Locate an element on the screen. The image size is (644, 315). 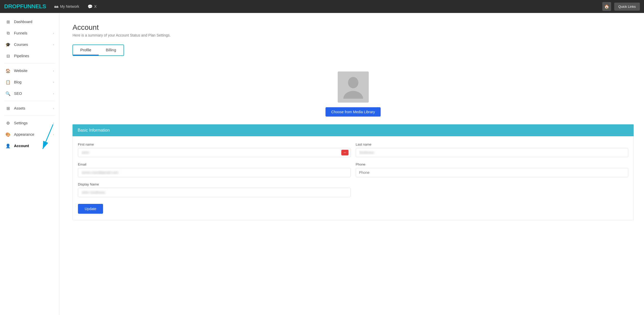
sidebar-label-courses: Courses is located at coordinates (21, 45).